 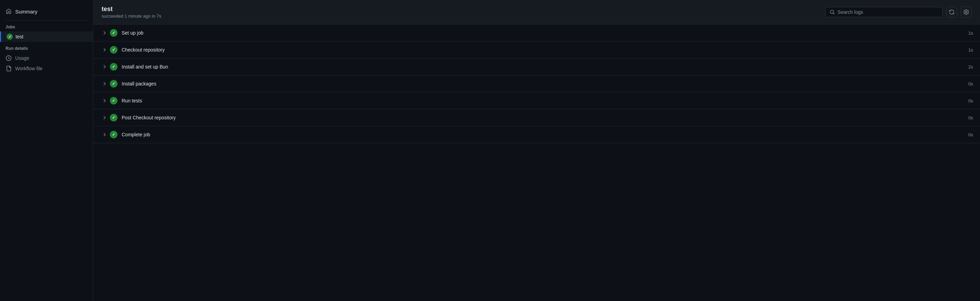 I want to click on step-name: Set up job, so click(x=541, y=33).